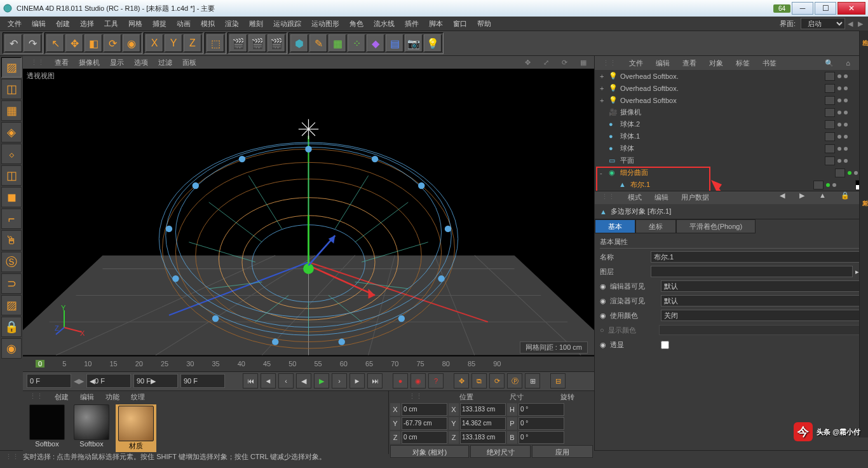 The width and height of the screenshot is (868, 468). I want to click on tree-row: -◉细分曲面, so click(731, 173).